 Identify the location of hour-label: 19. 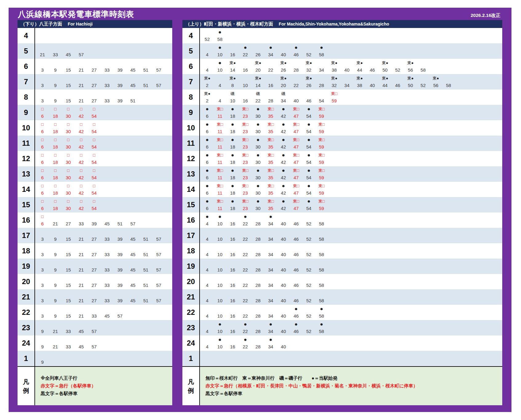
(191, 266).